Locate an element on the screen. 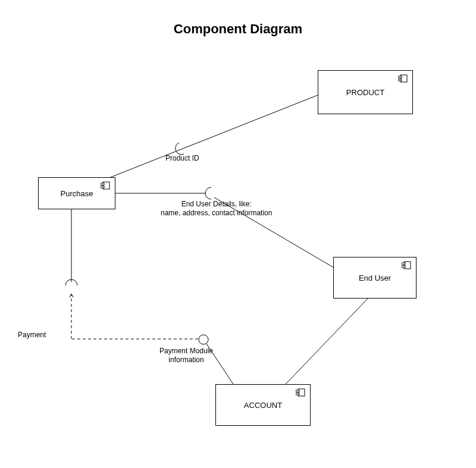 The height and width of the screenshot is (468, 476). label-payment-module: Payment Module information is located at coordinates (186, 356).